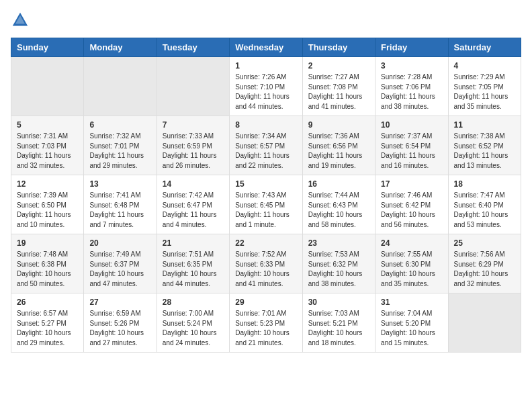 The width and height of the screenshot is (532, 411). I want to click on day-header-thursday: Thursday, so click(339, 48).